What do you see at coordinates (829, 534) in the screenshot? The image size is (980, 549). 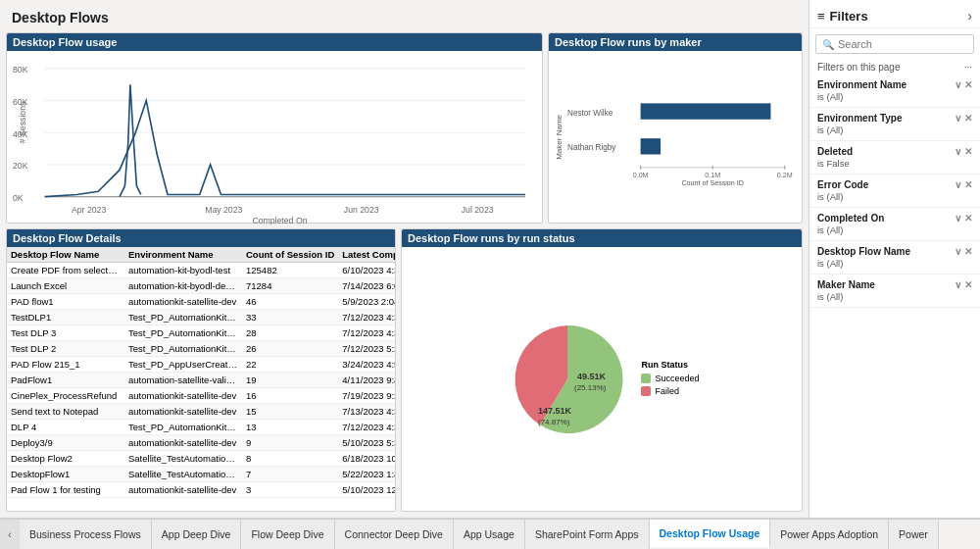 I see `tab-power-apps-adoption: Power Apps Adoption` at bounding box center [829, 534].